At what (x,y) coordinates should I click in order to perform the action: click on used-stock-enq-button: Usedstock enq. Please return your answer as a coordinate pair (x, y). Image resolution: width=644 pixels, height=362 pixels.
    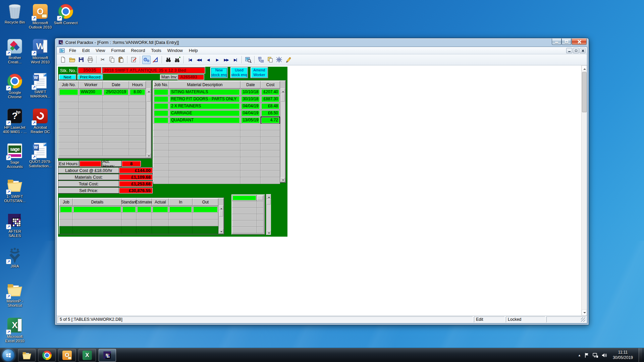
    Looking at the image, I should click on (239, 72).